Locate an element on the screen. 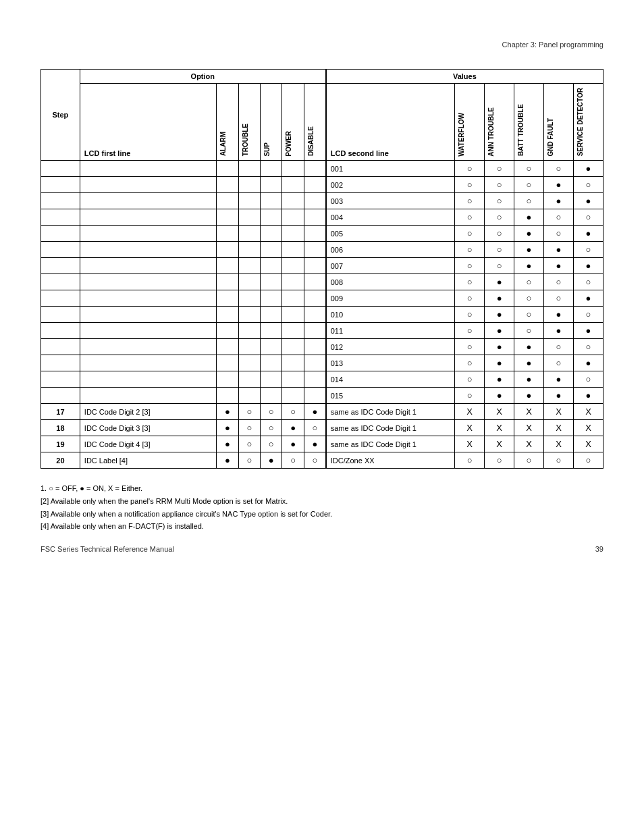 Image resolution: width=644 pixels, height=834 pixels. table-row: 010○●○●○ is located at coordinates (323, 315).